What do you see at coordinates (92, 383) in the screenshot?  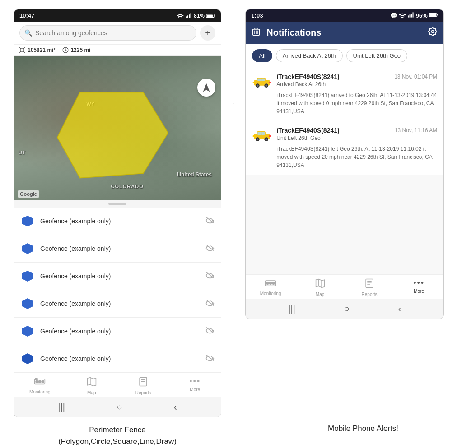 I see `map-icon` at bounding box center [92, 383].